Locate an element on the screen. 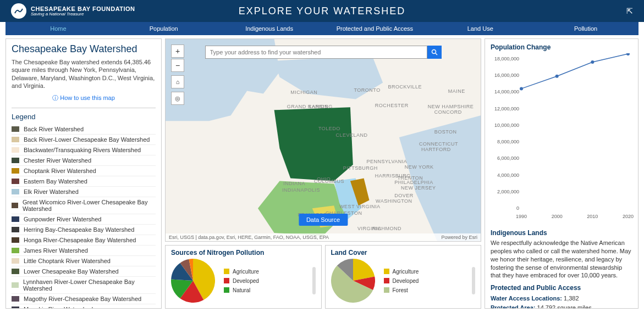  legend-label: Blackwater/Transquaking Rivers Watershed is located at coordinates (82, 150).